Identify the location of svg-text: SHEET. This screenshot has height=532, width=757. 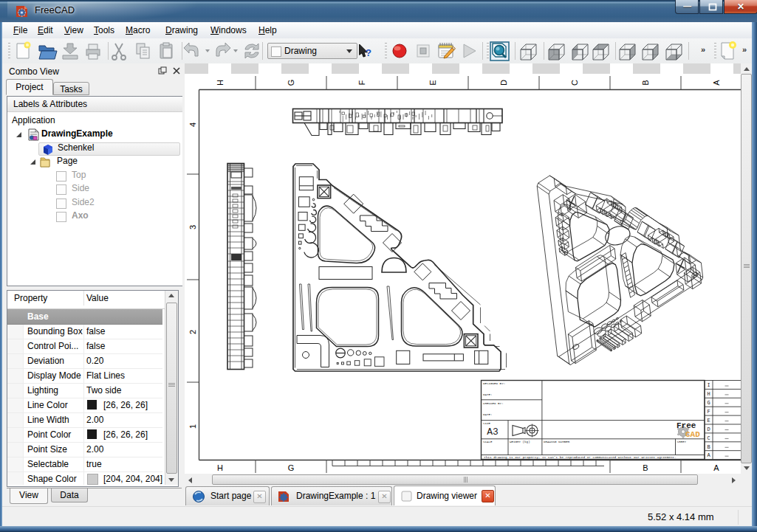
(682, 442).